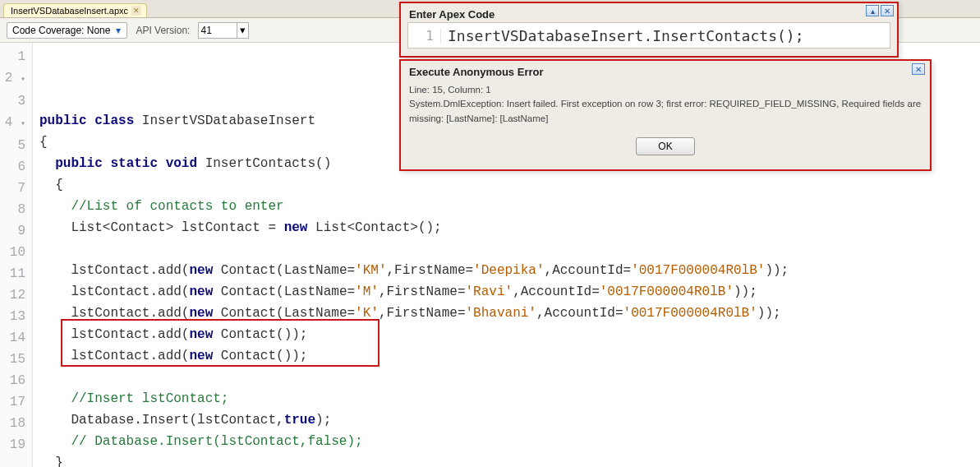 The height and width of the screenshot is (467, 980). Describe the element at coordinates (218, 30) in the screenshot. I see `api-version-input` at that location.